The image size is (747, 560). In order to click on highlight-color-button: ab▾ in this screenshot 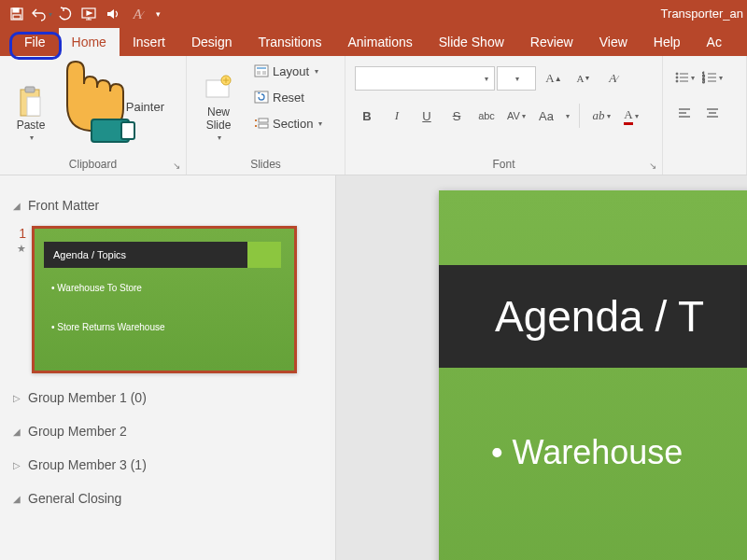, I will do `click(601, 116)`.